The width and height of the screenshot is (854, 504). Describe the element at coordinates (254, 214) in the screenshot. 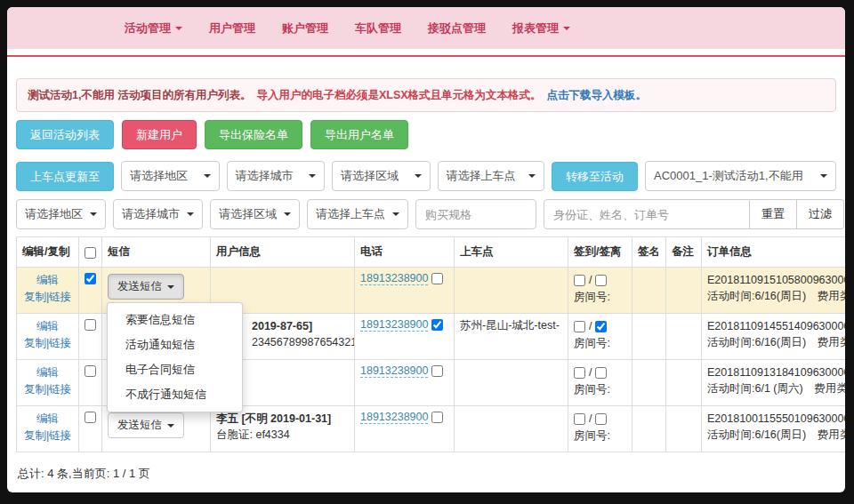

I see `district-filter-select: 请选择区域` at that location.